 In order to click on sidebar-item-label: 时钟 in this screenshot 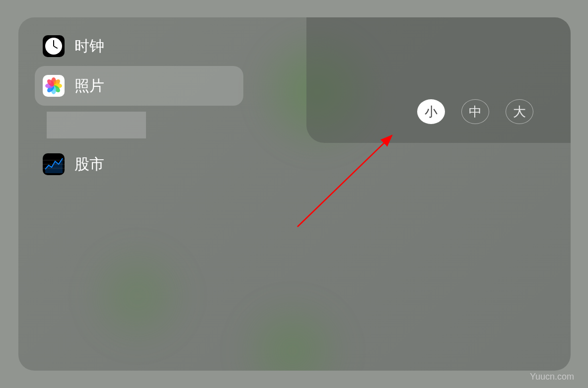, I will do `click(89, 47)`.